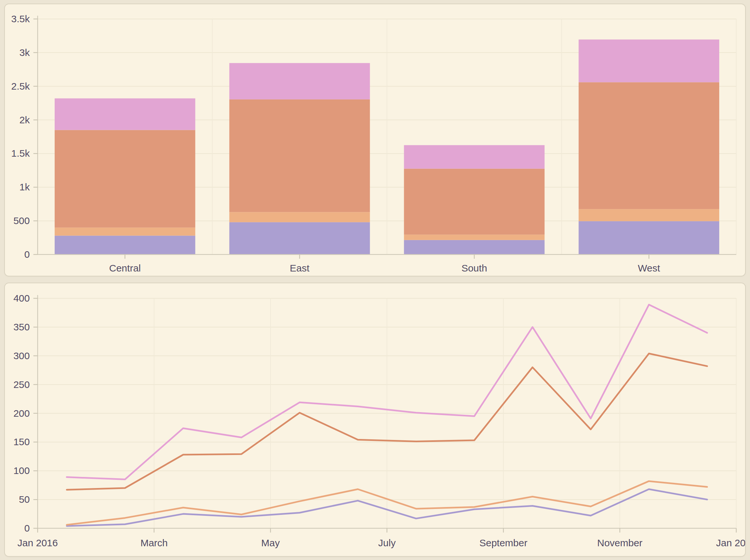 This screenshot has width=750, height=560. What do you see at coordinates (125, 268) in the screenshot?
I see `bar-chart-category-label: Central` at bounding box center [125, 268].